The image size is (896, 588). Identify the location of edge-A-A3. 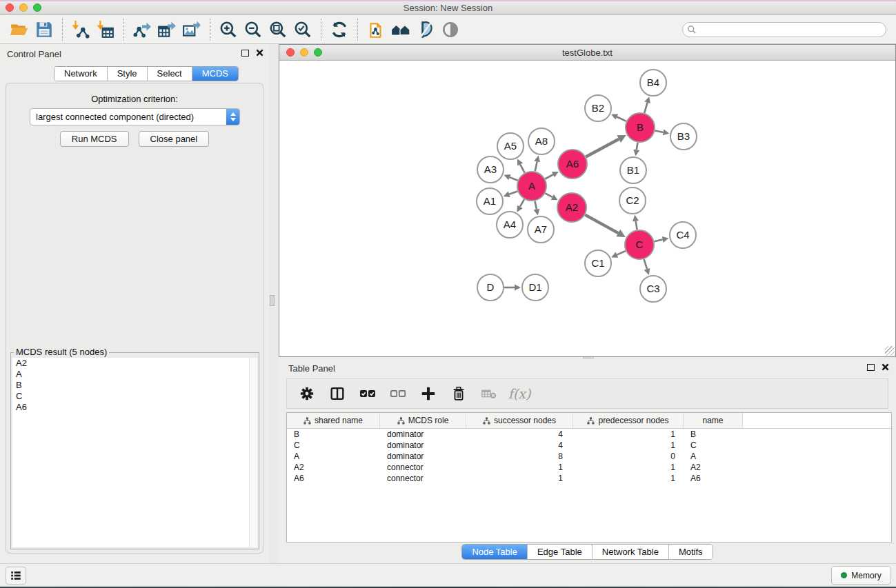
(510, 178).